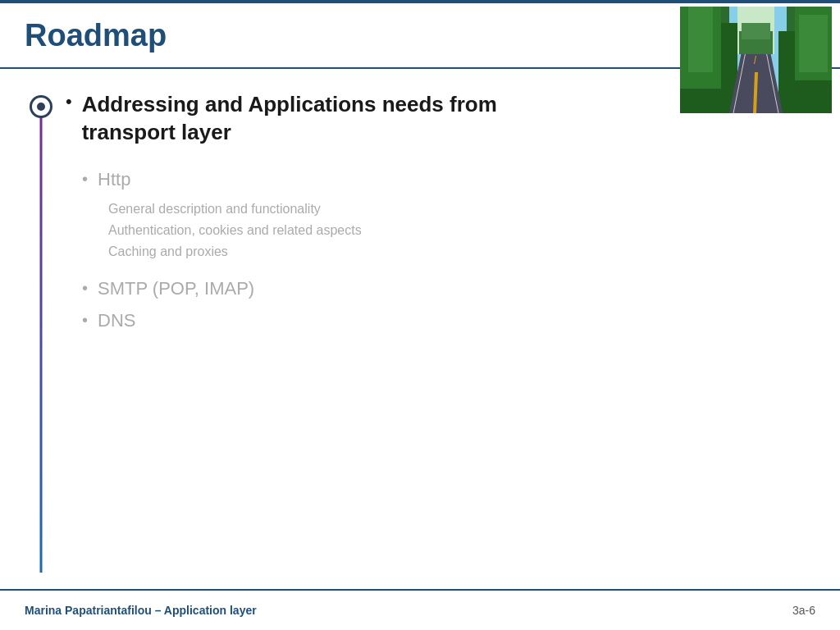 Image resolution: width=840 pixels, height=630 pixels. Describe the element at coordinates (41, 330) in the screenshot. I see `left-bar-area` at that location.